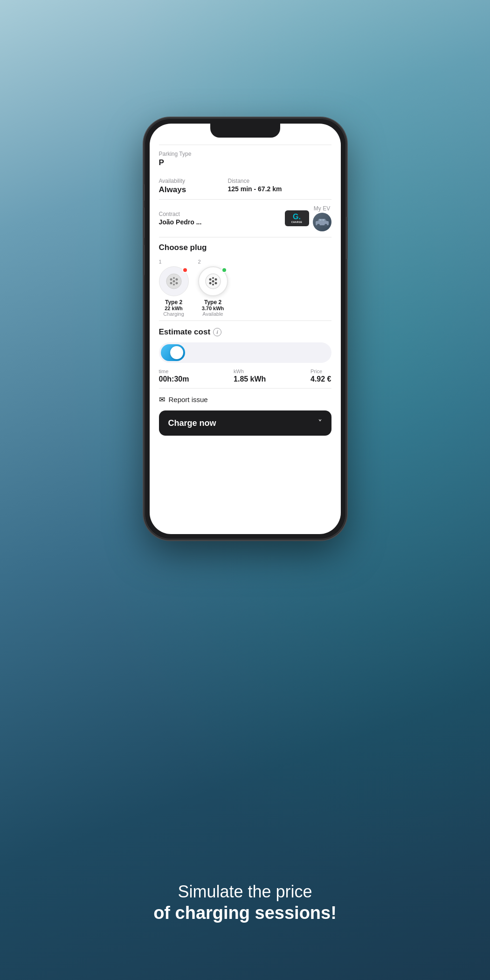 Image resolution: width=490 pixels, height=980 pixels. What do you see at coordinates (200, 262) in the screenshot?
I see `plug-number-2: 2` at bounding box center [200, 262].